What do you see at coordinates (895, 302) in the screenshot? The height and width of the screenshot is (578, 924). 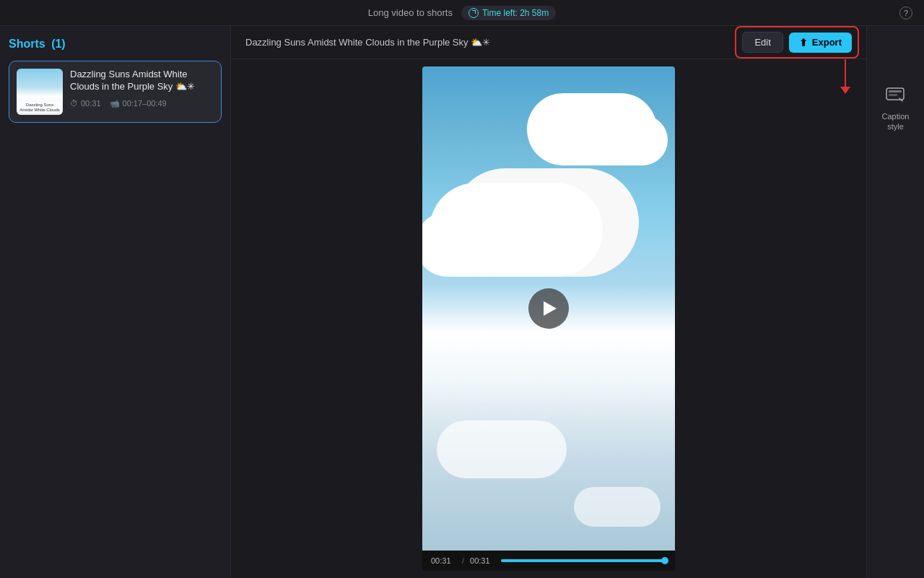 I see `right-panel: Captionstyle` at bounding box center [895, 302].